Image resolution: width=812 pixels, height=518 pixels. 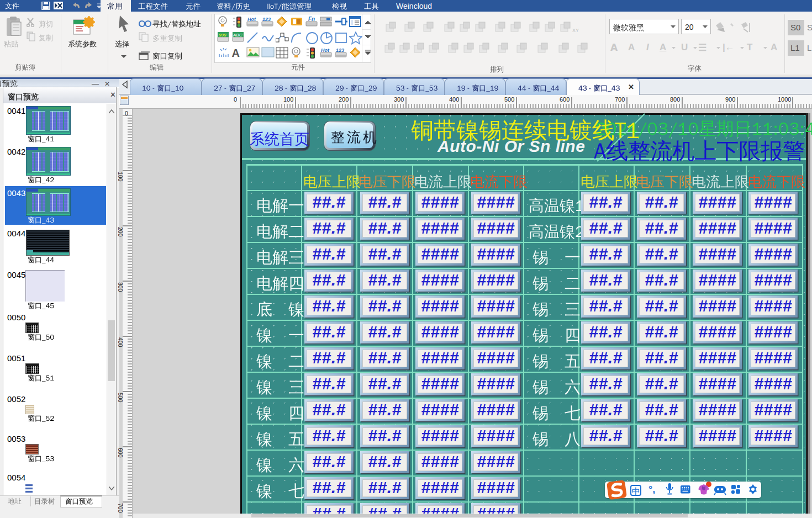 What do you see at coordinates (238, 35) in the screenshot?
I see `svg-text: ABC` at bounding box center [238, 35].